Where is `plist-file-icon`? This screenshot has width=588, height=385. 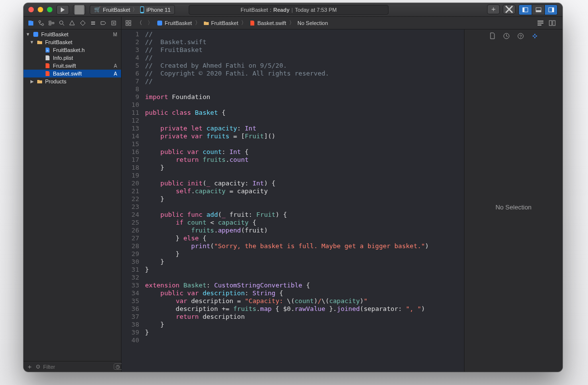 plist-file-icon is located at coordinates (48, 58).